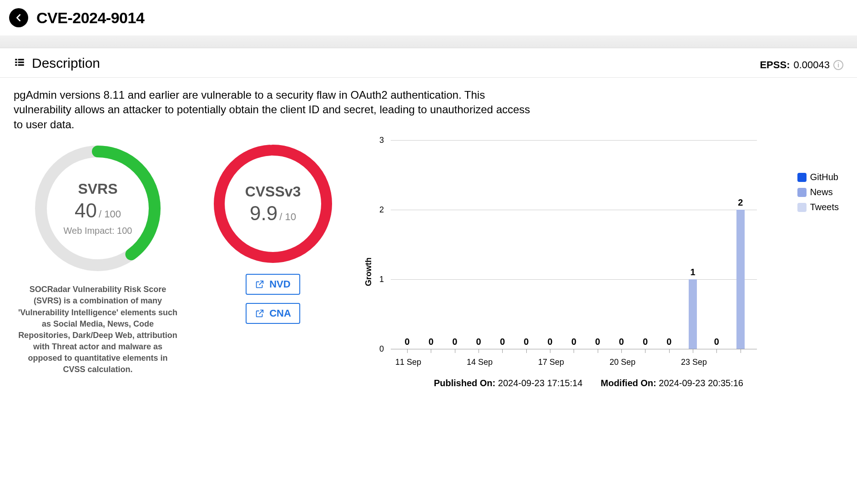 This screenshot has width=857, height=504. What do you see at coordinates (818, 192) in the screenshot?
I see `legend-item: News` at bounding box center [818, 192].